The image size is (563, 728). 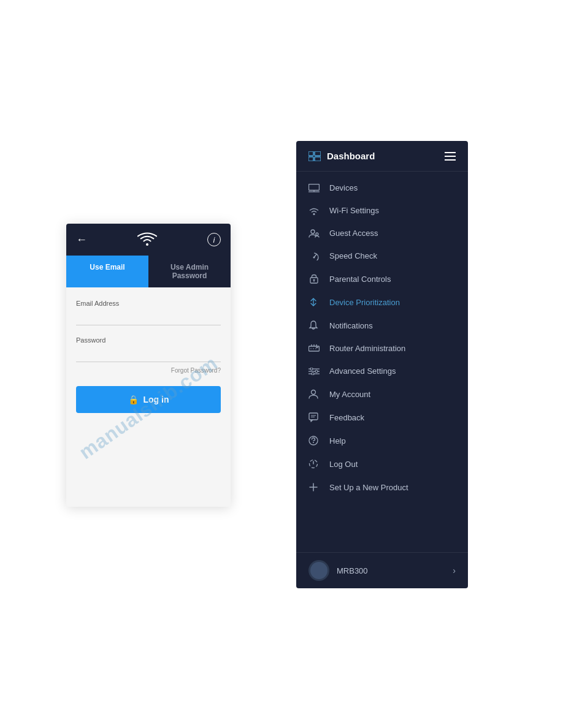 What do you see at coordinates (148, 271) in the screenshot?
I see `login-tabs: Use Email Use Admin Password` at bounding box center [148, 271].